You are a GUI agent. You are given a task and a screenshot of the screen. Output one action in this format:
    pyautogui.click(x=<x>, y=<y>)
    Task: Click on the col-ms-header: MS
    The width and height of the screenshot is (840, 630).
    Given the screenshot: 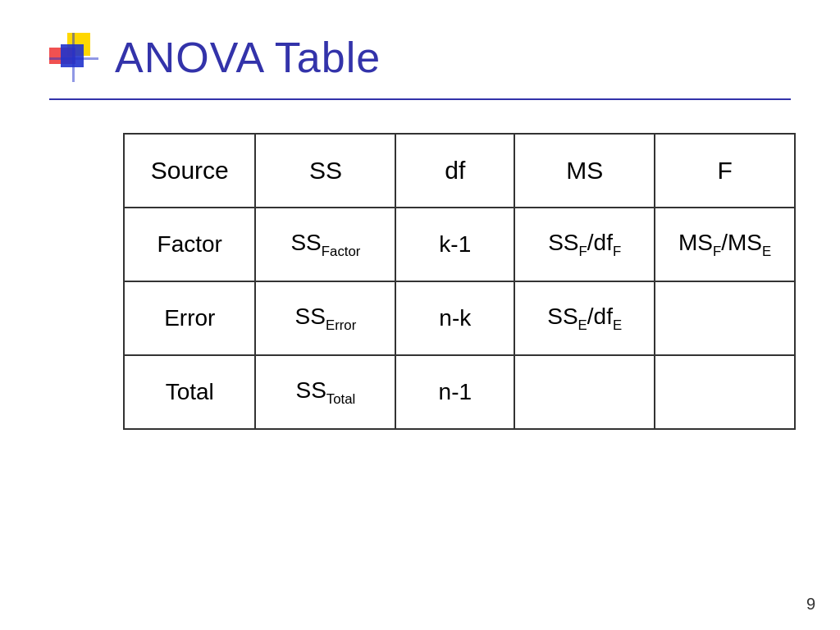 What is the action you would take?
    pyautogui.click(x=584, y=171)
    